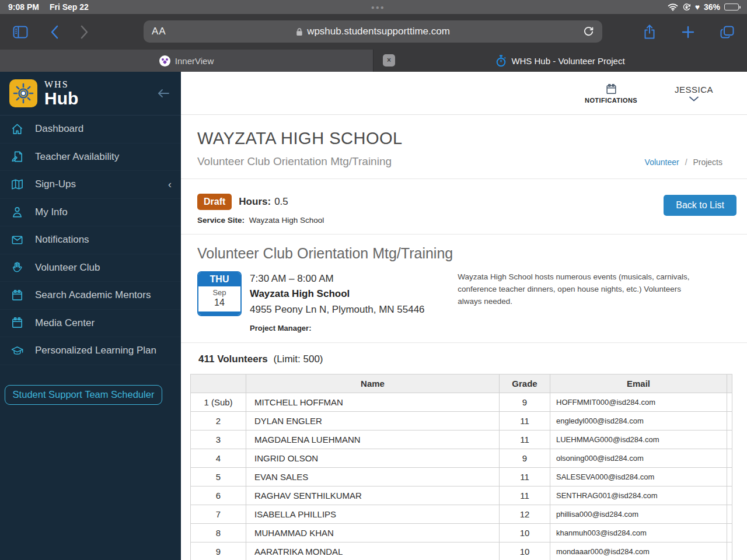 This screenshot has width=747, height=560. What do you see at coordinates (638, 514) in the screenshot?
I see `cell-email: phillisa000@isd284.com` at bounding box center [638, 514].